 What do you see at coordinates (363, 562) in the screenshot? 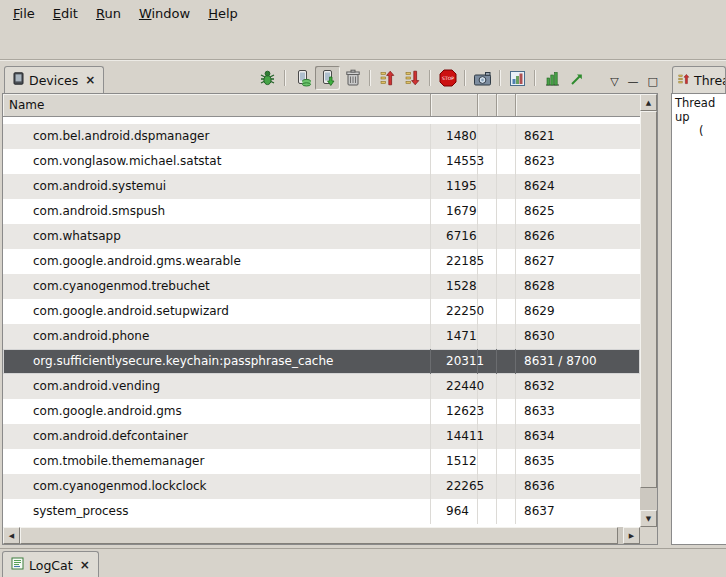
I see `logcat-view-bar: LogCat ×` at bounding box center [363, 562].